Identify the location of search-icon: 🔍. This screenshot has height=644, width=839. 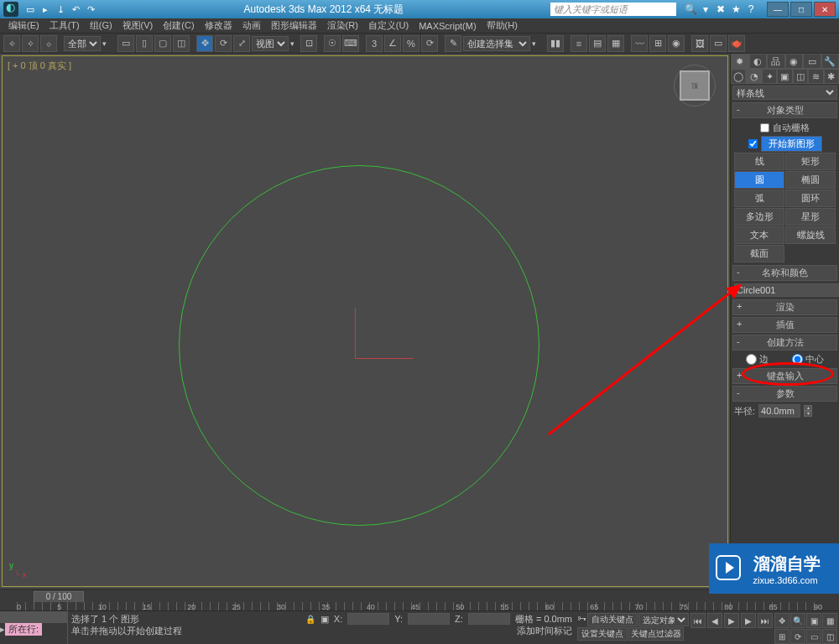
(690, 9).